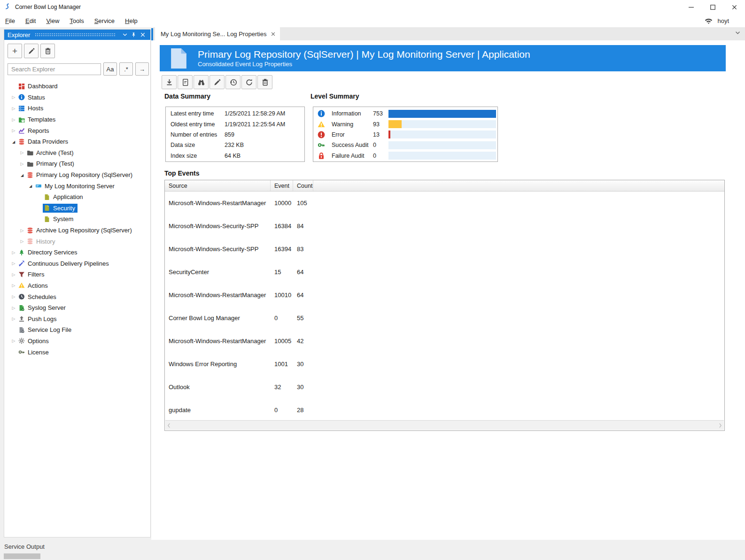 The width and height of the screenshot is (745, 560). I want to click on tree-item-primary-log-repository: Primary Log Repository (SqlServer), so click(77, 175).